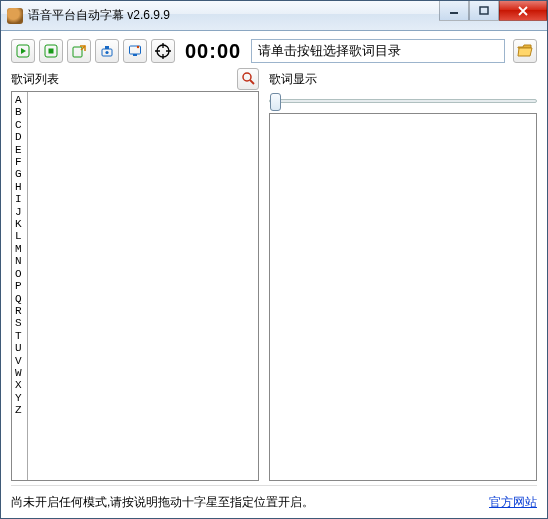  I want to click on export-button, so click(79, 51).